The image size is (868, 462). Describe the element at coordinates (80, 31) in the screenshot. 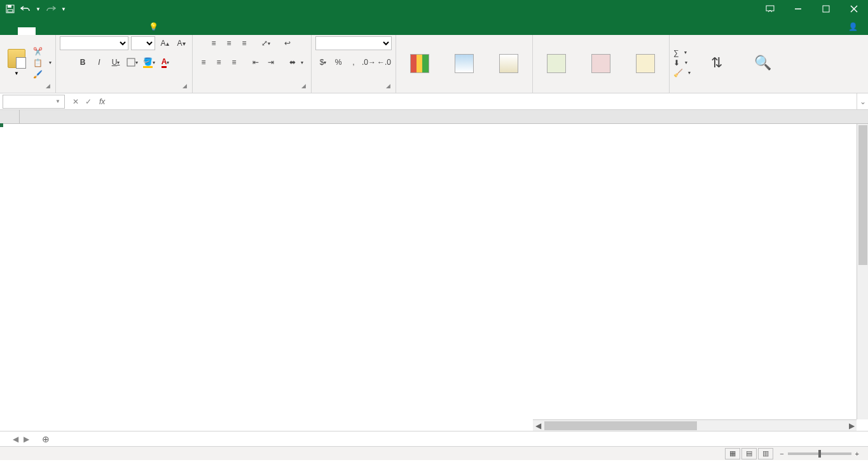

I see `tab-formulas` at that location.